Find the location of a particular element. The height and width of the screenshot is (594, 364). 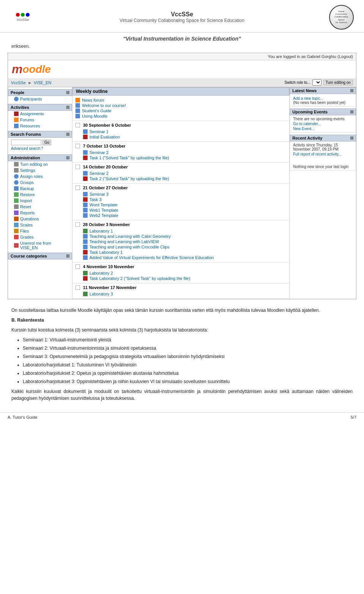

admin-restore-icon is located at coordinates (16, 195).